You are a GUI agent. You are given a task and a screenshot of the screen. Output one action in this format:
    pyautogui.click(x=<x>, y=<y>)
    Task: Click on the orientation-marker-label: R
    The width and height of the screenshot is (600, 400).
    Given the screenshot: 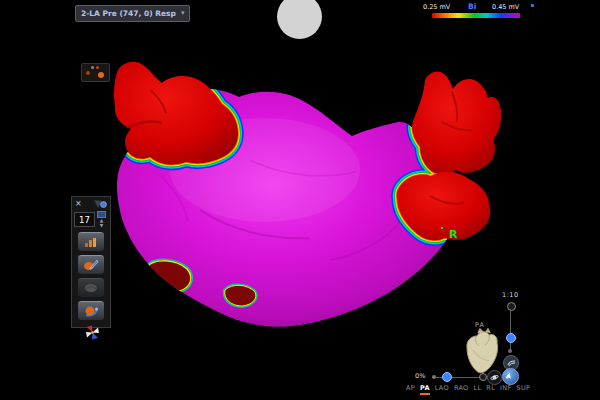 What is the action you would take?
    pyautogui.click(x=454, y=234)
    